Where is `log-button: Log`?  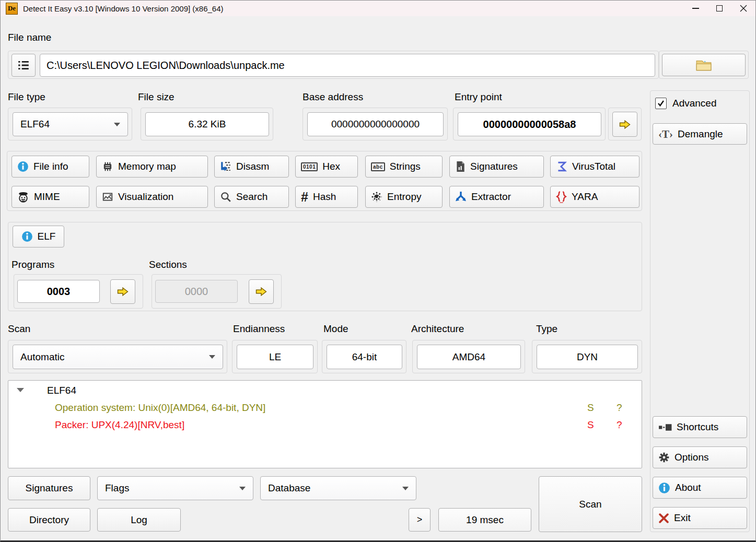 log-button: Log is located at coordinates (139, 520).